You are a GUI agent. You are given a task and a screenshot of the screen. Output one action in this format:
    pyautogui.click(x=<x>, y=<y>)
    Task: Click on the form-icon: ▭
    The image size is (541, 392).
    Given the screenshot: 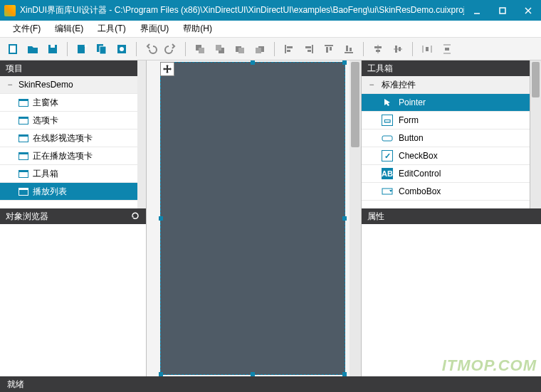 What is the action you would take?
    pyautogui.click(x=387, y=120)
    